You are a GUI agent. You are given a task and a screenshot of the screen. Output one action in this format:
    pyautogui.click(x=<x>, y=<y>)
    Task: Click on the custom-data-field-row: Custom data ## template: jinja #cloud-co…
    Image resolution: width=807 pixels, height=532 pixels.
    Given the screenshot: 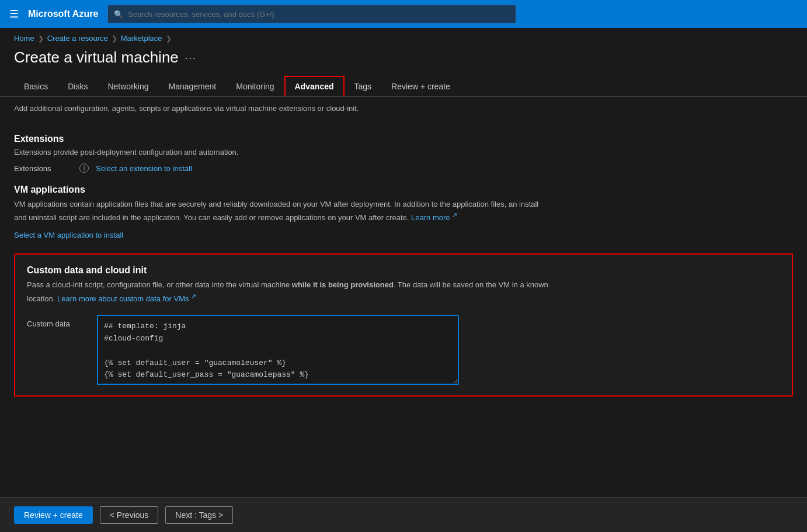 What is the action you would take?
    pyautogui.click(x=404, y=350)
    